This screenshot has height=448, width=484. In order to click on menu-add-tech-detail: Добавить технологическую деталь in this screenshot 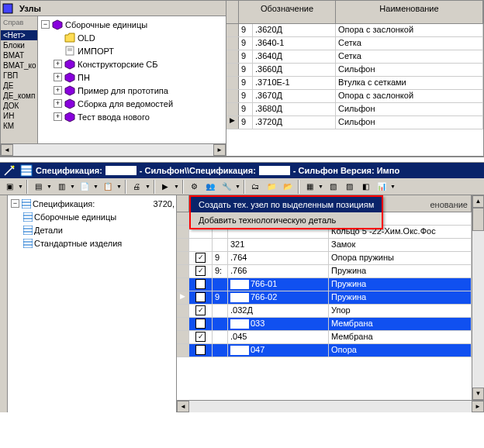, I will do `click(286, 220)`.